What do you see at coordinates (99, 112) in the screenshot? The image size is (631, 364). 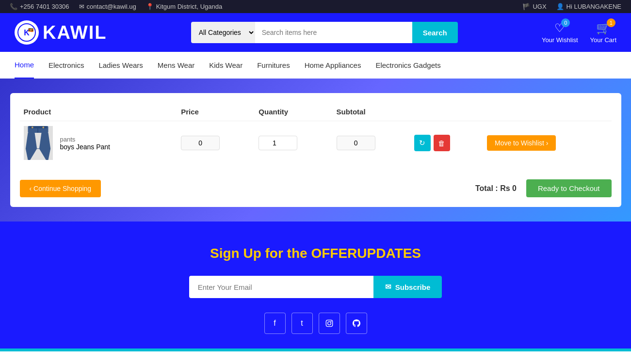 I see `col-product: Product` at bounding box center [99, 112].